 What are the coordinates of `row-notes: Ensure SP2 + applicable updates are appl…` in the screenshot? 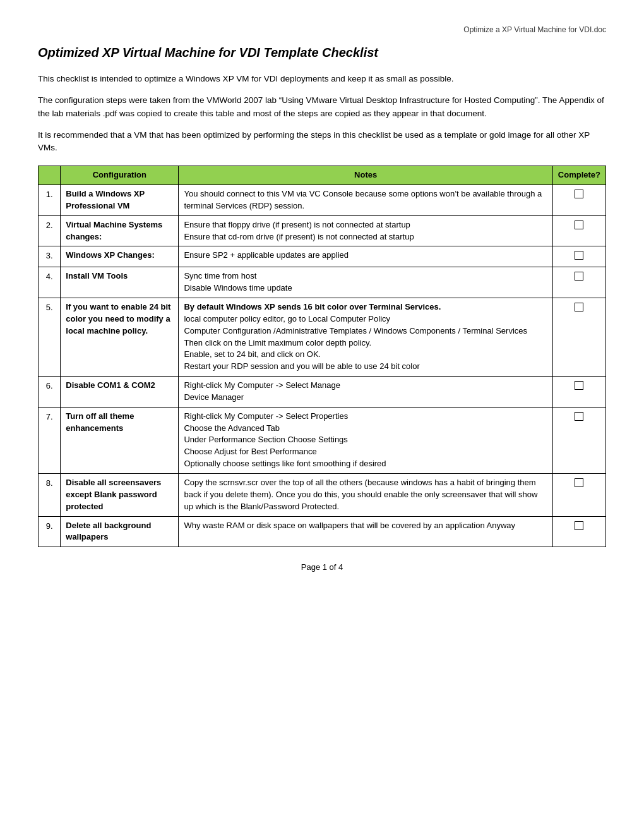 It's located at (366, 257).